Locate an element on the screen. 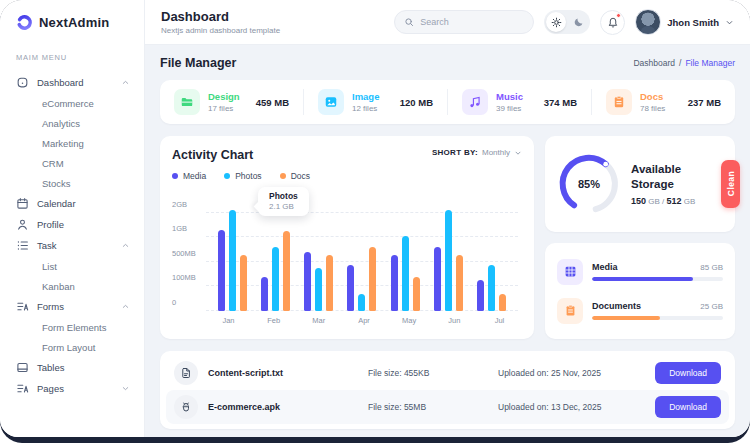  bar-group-feb is located at coordinates (276, 257).